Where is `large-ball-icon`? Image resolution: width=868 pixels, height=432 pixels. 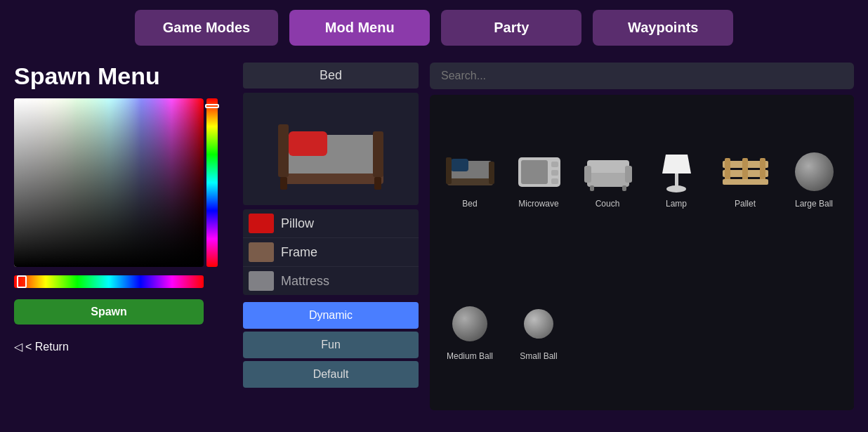
large-ball-icon is located at coordinates (814, 171).